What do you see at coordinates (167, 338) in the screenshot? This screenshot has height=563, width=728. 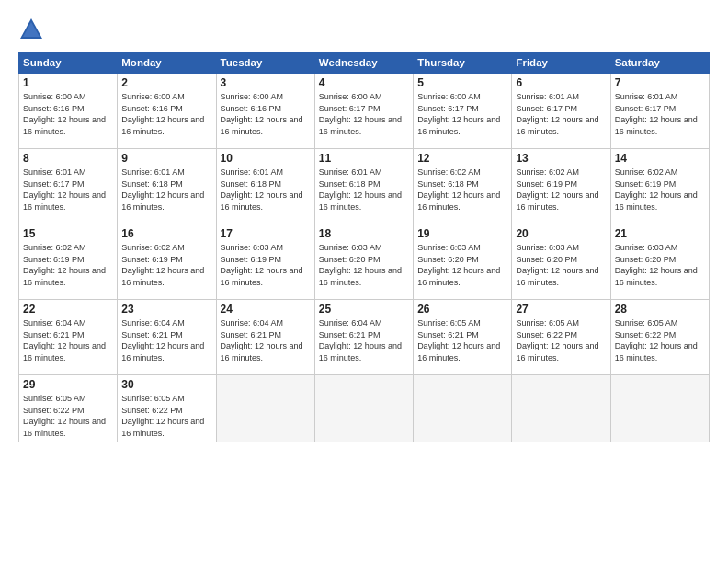 I see `day-cell: 23Sunrise: 6:04 AMSunset: 6:21 PMDayligh…` at bounding box center [167, 338].